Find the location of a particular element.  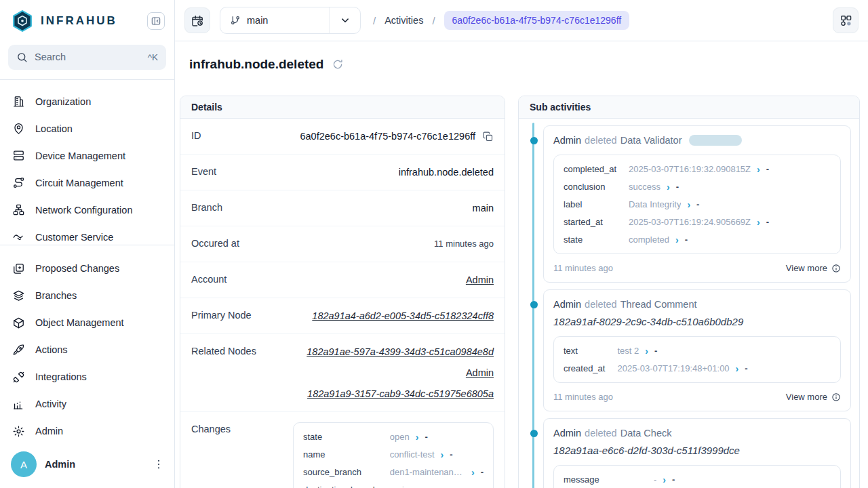

node-link: 182a91a4-a6d2-e005-34d5-c5182324cff8 is located at coordinates (403, 316).